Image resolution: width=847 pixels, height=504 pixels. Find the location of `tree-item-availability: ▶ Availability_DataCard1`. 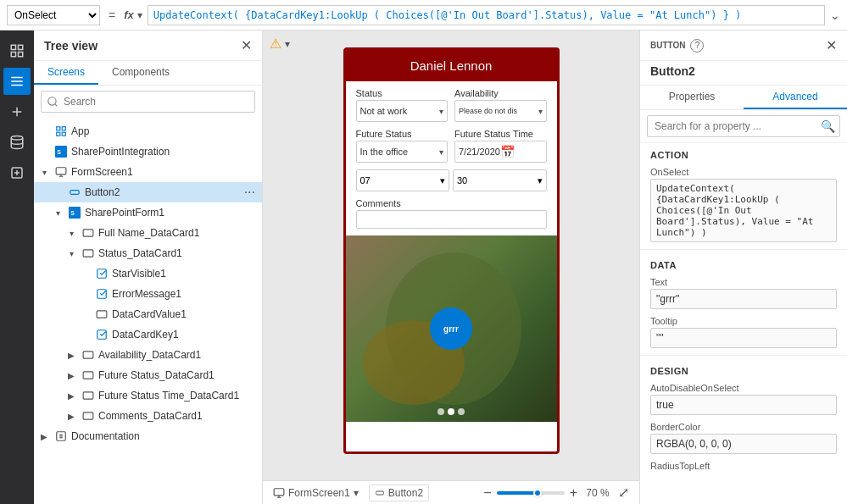

tree-item-availability: ▶ Availability_DataCard1 is located at coordinates (148, 355).